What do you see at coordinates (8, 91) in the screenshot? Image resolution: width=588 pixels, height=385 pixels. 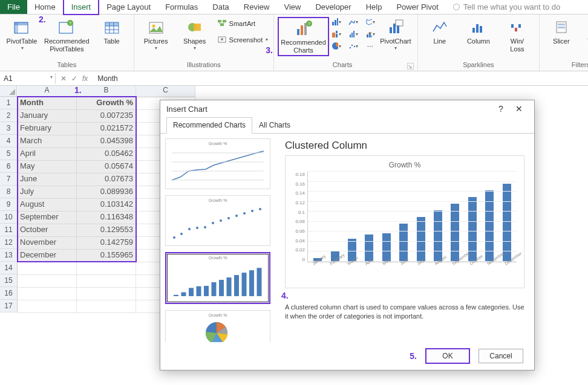 I see `select-all-corner` at bounding box center [8, 91].